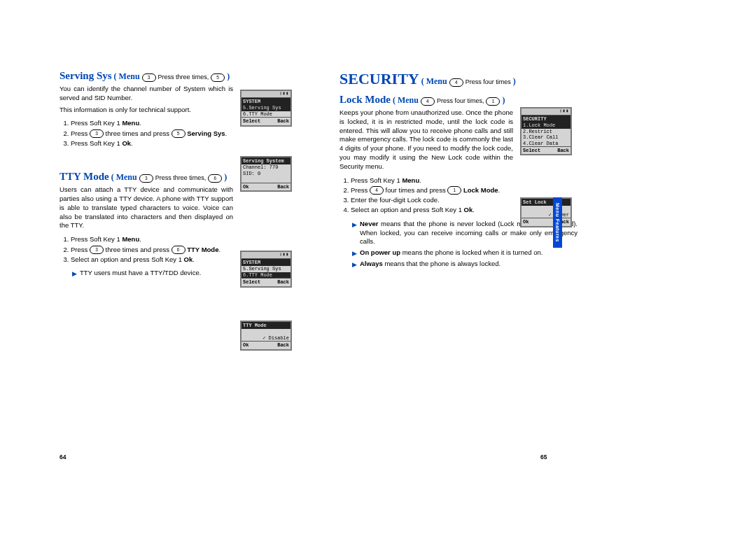  I want to click on steps-list: Press Soft Key 1 Menu. Press 3 three tim…, so click(154, 133).